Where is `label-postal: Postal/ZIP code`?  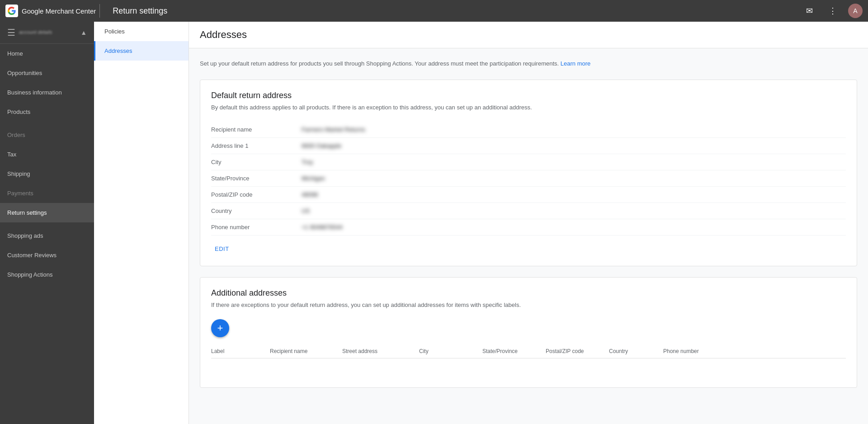 label-postal: Postal/ZIP code is located at coordinates (256, 194).